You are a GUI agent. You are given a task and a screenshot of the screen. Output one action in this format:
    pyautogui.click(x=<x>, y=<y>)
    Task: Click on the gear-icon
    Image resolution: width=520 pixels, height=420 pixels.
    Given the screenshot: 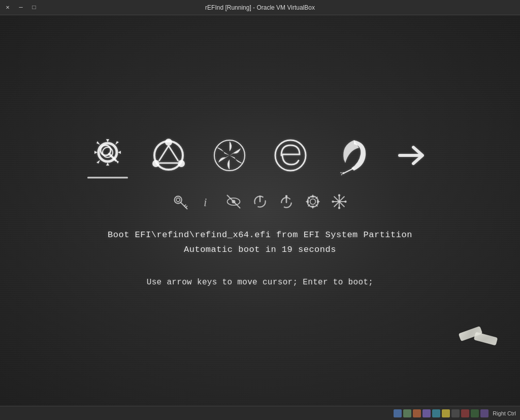 What is the action you would take?
    pyautogui.click(x=313, y=204)
    